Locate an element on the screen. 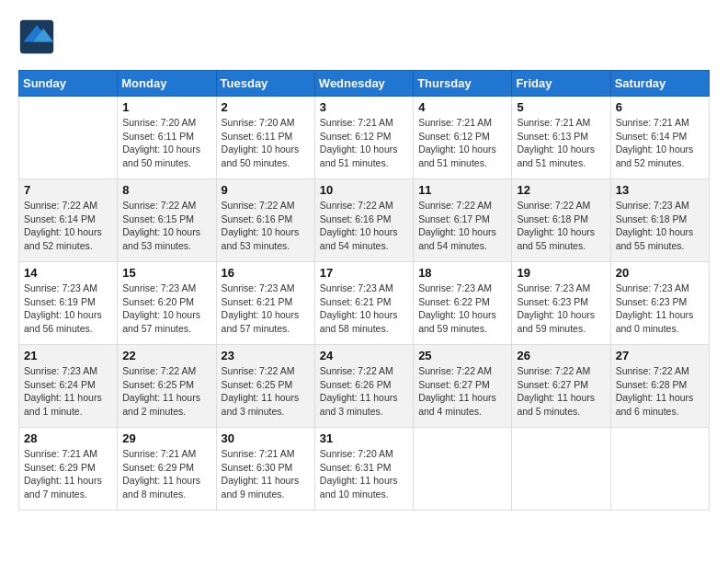  day-number: 21 is located at coordinates (68, 355).